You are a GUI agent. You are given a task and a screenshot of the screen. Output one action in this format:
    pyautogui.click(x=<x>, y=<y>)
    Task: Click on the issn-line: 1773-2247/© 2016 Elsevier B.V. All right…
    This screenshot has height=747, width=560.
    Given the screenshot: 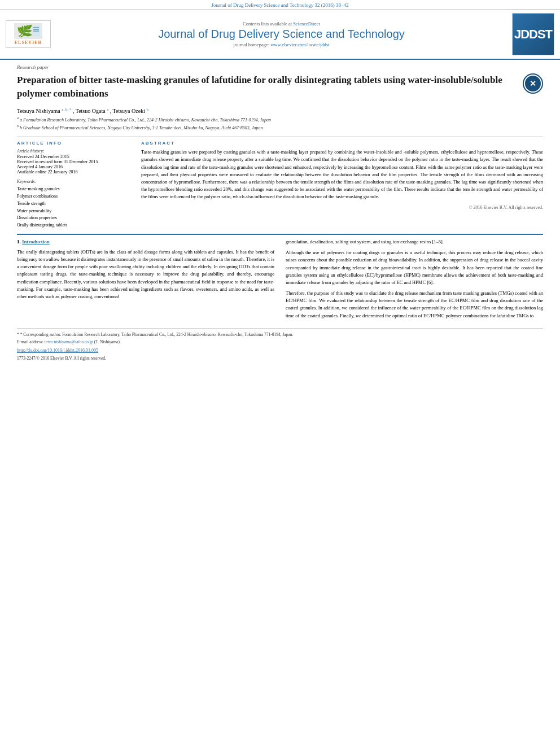 What is the action you would take?
    pyautogui.click(x=280, y=358)
    